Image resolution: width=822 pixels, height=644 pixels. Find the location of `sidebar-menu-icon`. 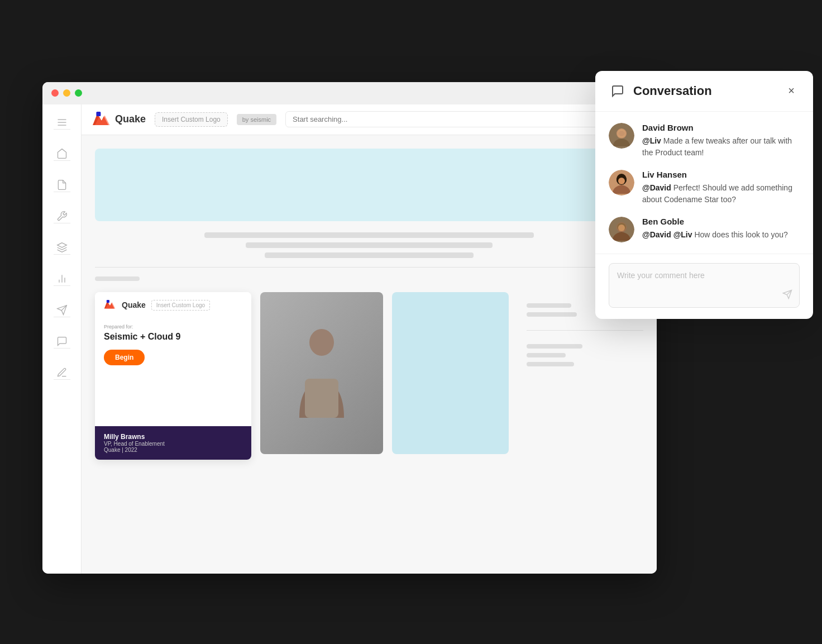

sidebar-menu-icon is located at coordinates (62, 123).